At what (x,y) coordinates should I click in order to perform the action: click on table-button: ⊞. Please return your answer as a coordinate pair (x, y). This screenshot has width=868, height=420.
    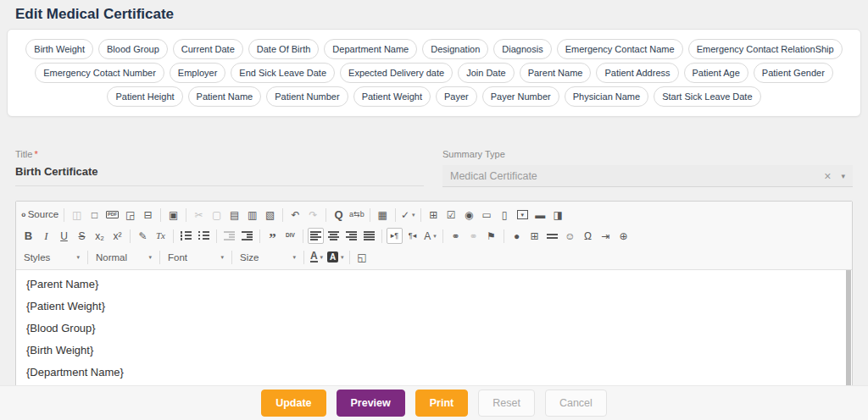
    Looking at the image, I should click on (534, 235).